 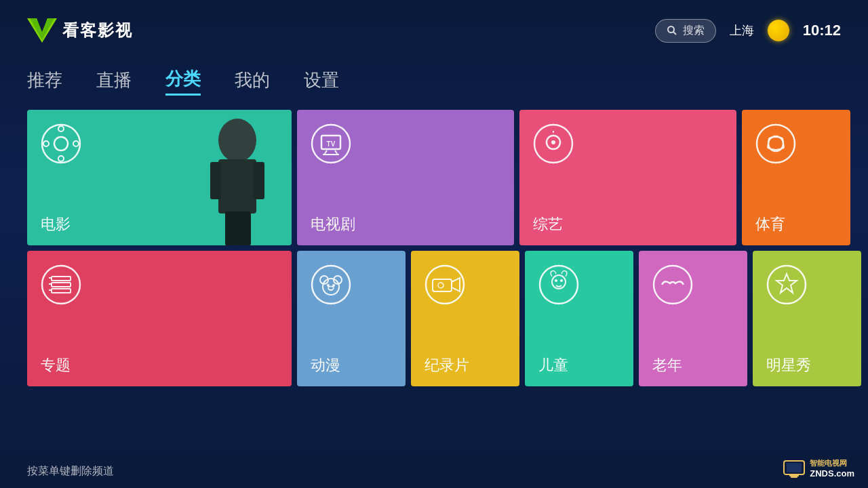 What do you see at coordinates (770, 224) in the screenshot?
I see `sports-label: 体育` at bounding box center [770, 224].